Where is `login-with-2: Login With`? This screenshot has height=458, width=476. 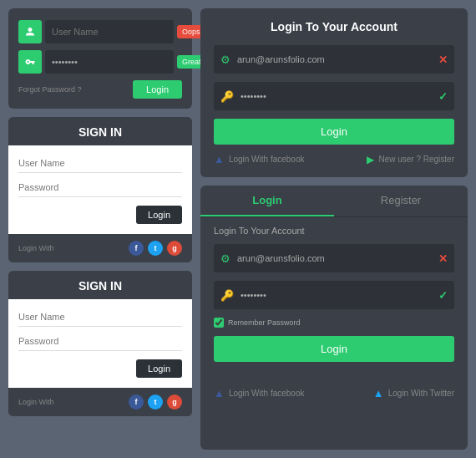
login-with-2: Login With is located at coordinates (37, 402).